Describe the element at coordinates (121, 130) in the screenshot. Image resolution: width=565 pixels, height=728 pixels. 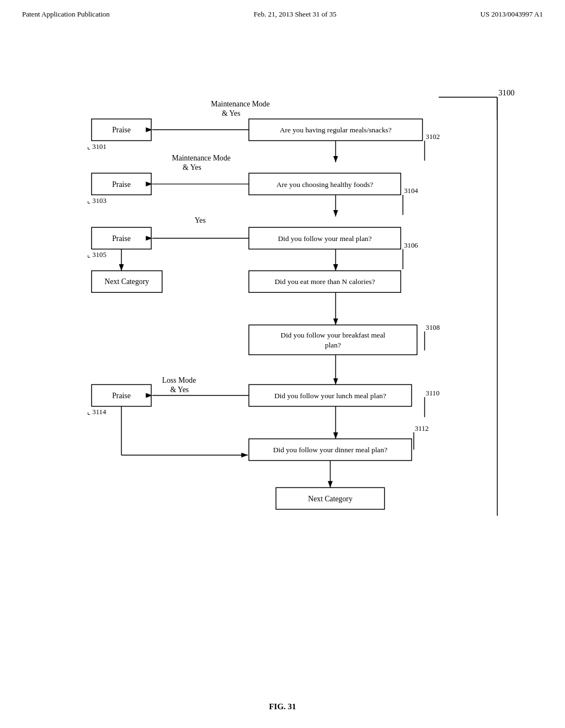
I see `praise-label-1: Praise` at that location.